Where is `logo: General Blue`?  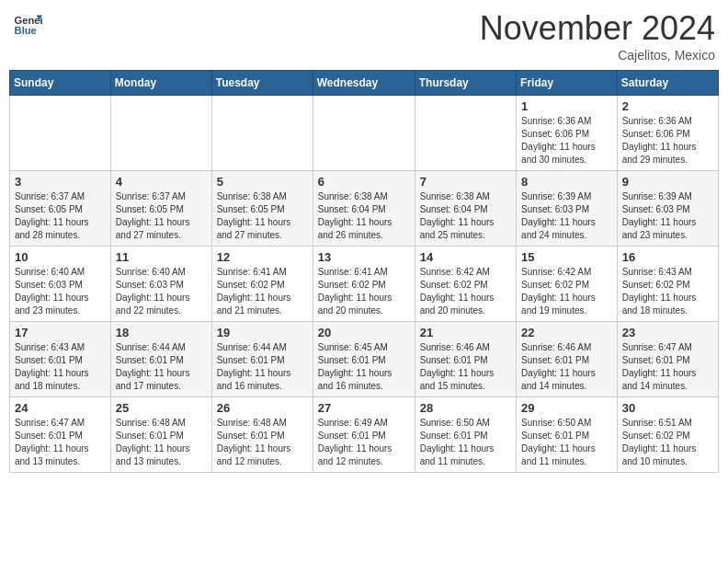 logo: General Blue is located at coordinates (29, 24).